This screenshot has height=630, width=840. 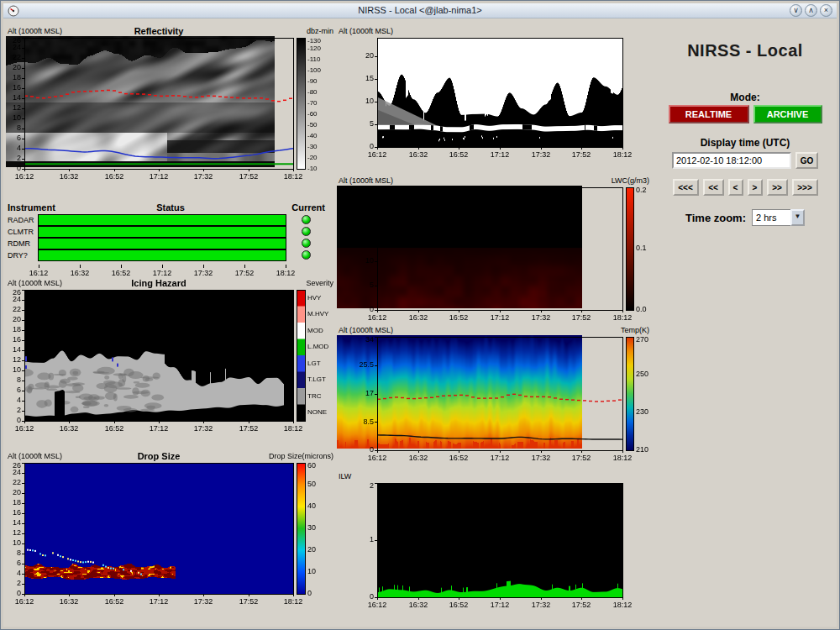 What do you see at coordinates (745, 143) in the screenshot?
I see `display-time-label: Display time (UTC)` at bounding box center [745, 143].